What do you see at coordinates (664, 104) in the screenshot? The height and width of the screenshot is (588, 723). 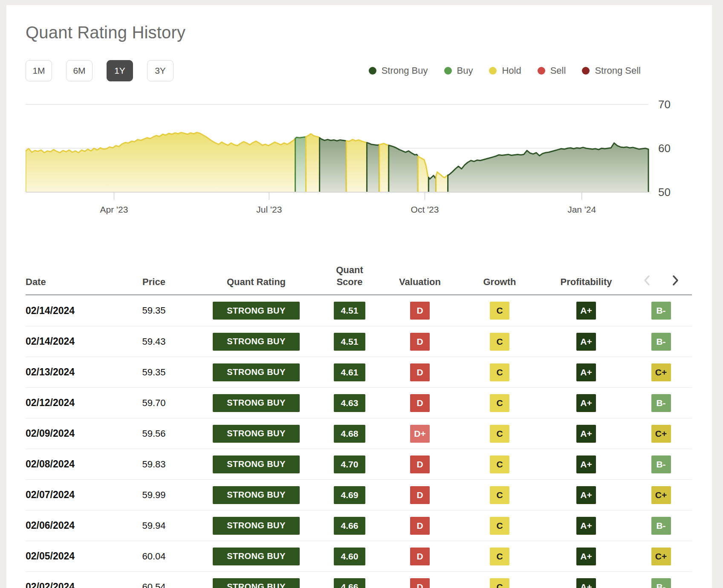 I see `svg-text: 70` at bounding box center [664, 104].